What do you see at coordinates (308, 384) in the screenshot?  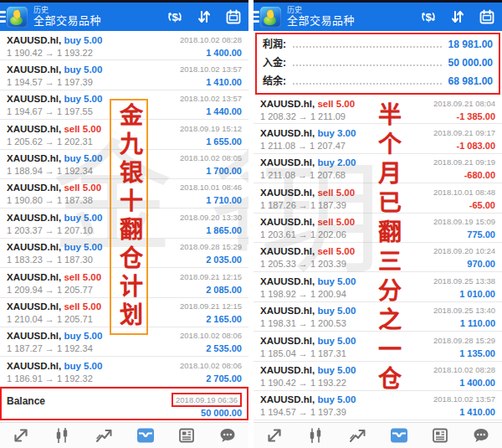 I see `trade-prices: 1 190.42 → 1 193.22` at bounding box center [308, 384].